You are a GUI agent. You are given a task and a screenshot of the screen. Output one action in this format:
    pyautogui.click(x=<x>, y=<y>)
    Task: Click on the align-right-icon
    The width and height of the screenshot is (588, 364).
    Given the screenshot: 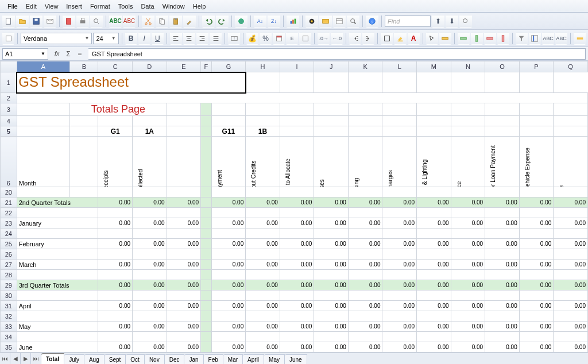 What is the action you would take?
    pyautogui.click(x=202, y=38)
    